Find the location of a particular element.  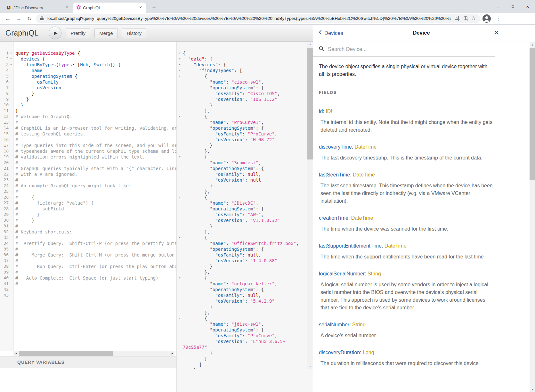

code-line: "osVersion": null is located at coordinates (242, 180).